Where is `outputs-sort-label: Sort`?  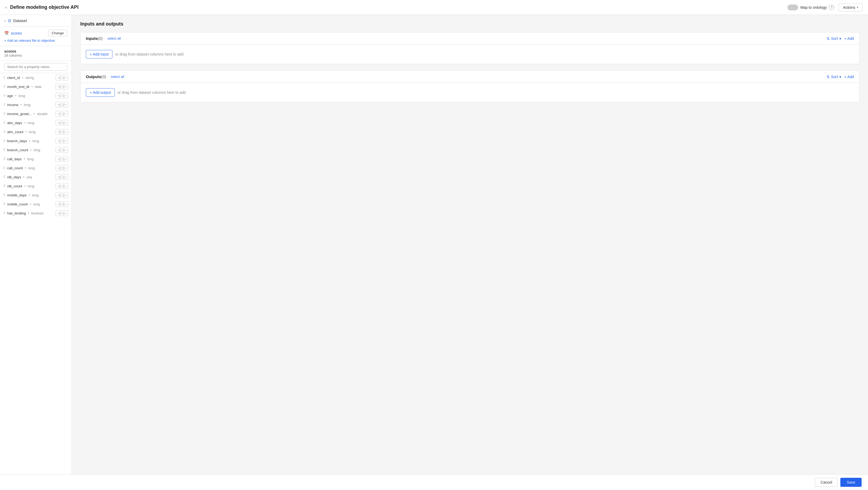 outputs-sort-label: Sort is located at coordinates (834, 77).